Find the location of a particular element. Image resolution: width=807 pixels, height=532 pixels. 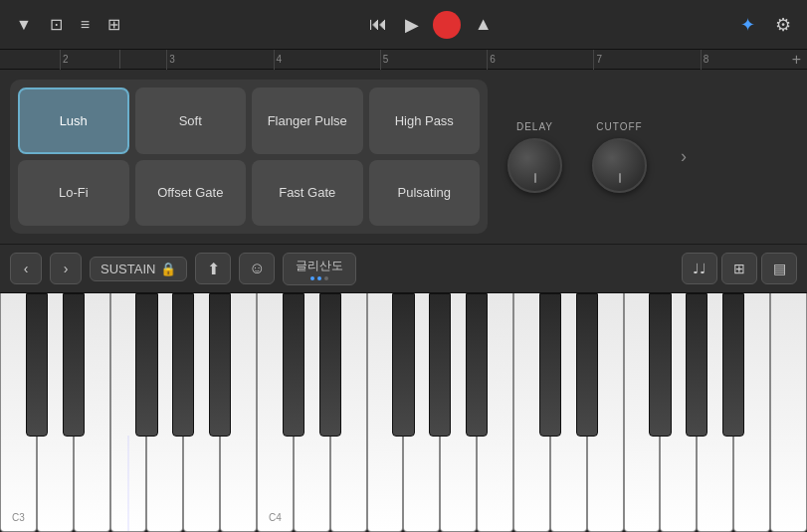

preset-lo-fi: Lo-Fi is located at coordinates (74, 193).